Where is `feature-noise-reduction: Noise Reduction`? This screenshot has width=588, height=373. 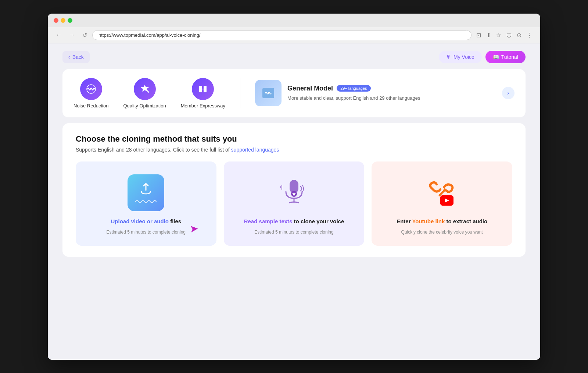
feature-noise-reduction: Noise Reduction is located at coordinates (91, 93).